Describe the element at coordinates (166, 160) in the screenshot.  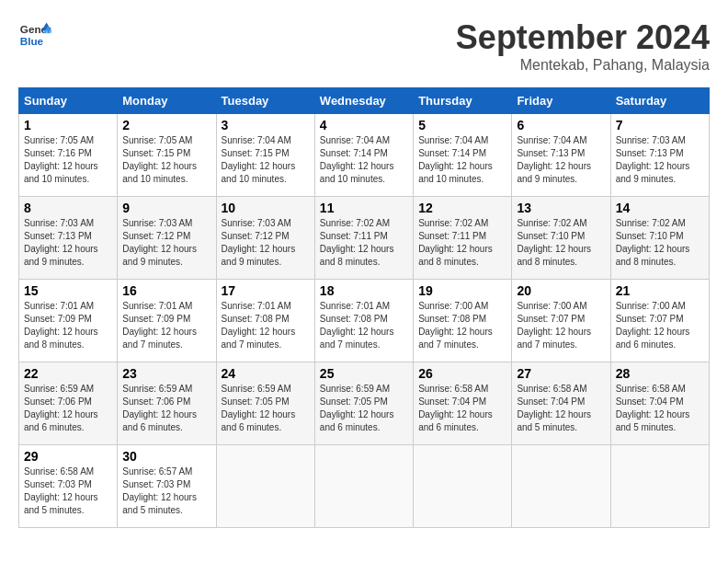
I see `day-info: Sunrise: 7:05 AMSunset: 7:15 PMDaylight:…` at that location.